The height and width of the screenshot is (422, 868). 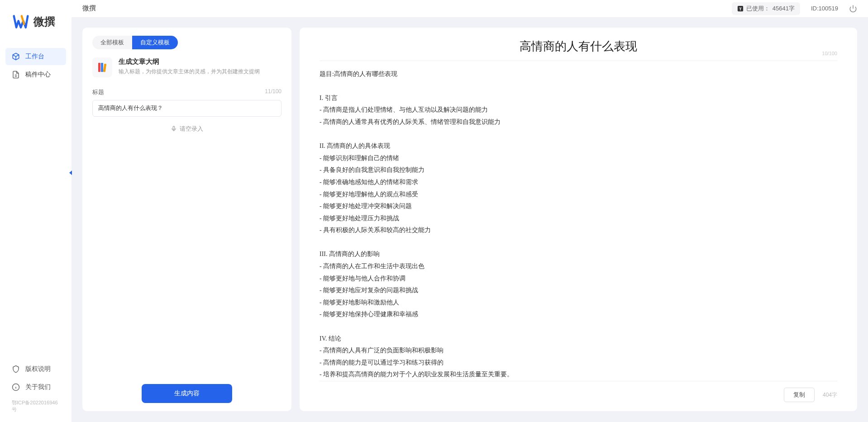 What do you see at coordinates (16, 75) in the screenshot?
I see `document-icon` at bounding box center [16, 75].